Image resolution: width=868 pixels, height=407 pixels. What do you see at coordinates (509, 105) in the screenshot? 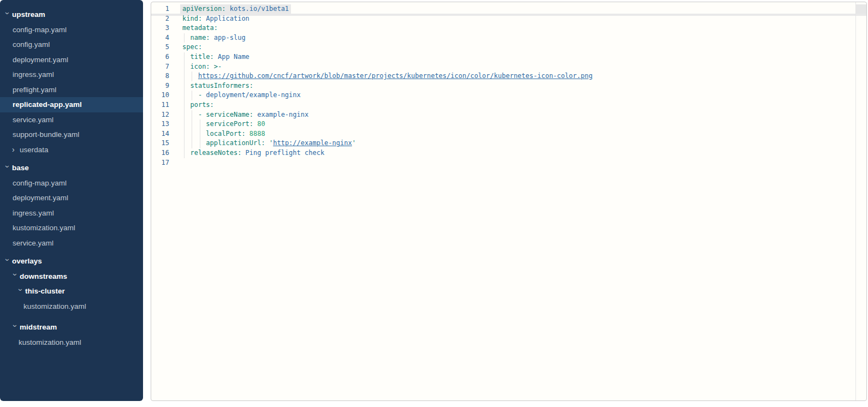
I see `code-line: 11 ports:` at bounding box center [509, 105].